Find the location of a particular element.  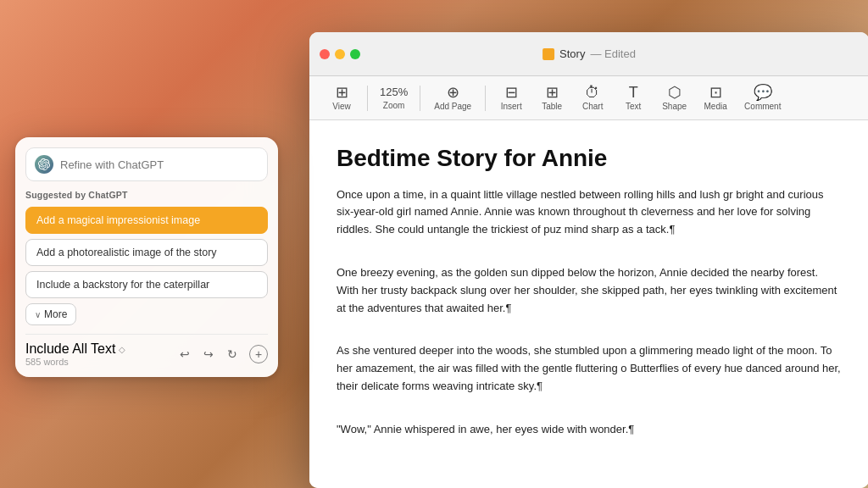

insert-icon: ⊟ is located at coordinates (512, 92).